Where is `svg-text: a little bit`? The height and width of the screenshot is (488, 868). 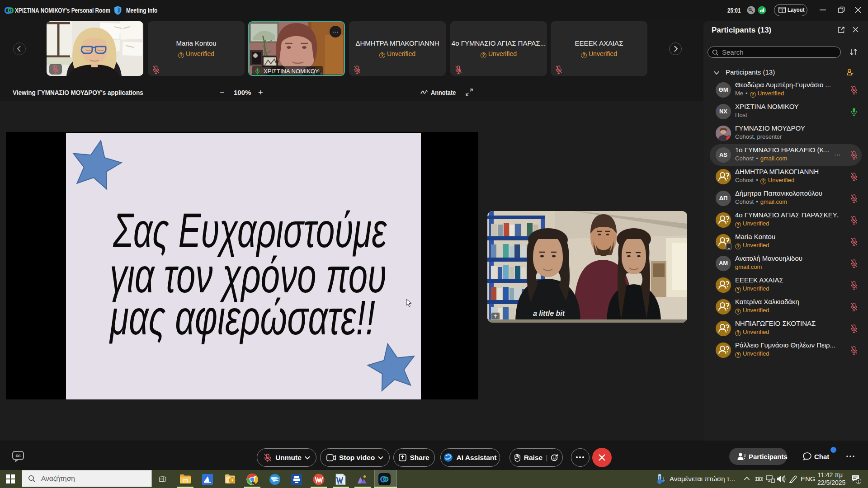 svg-text: a little bit is located at coordinates (549, 314).